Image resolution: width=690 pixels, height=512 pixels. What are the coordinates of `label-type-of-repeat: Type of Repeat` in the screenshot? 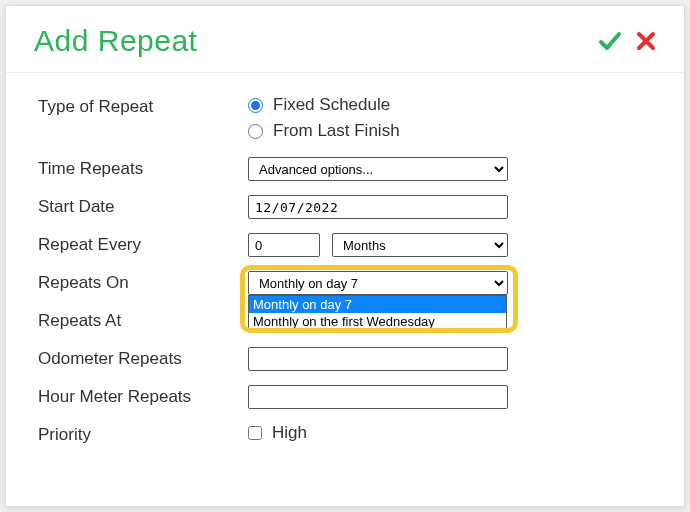 It's located at (143, 106).